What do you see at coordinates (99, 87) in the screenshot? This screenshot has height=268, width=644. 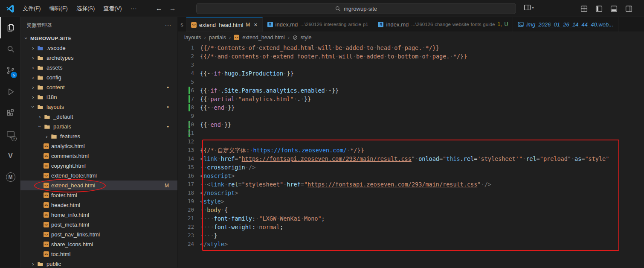 I see `tree-item: › content ●` at bounding box center [99, 87].